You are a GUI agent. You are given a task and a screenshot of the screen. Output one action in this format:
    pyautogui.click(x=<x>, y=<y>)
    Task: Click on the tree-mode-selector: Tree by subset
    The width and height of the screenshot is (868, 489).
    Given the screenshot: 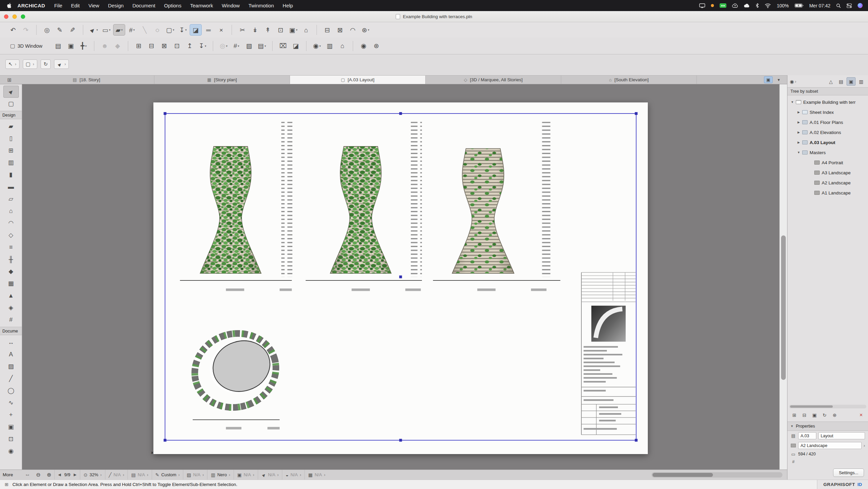 What is the action you would take?
    pyautogui.click(x=828, y=91)
    